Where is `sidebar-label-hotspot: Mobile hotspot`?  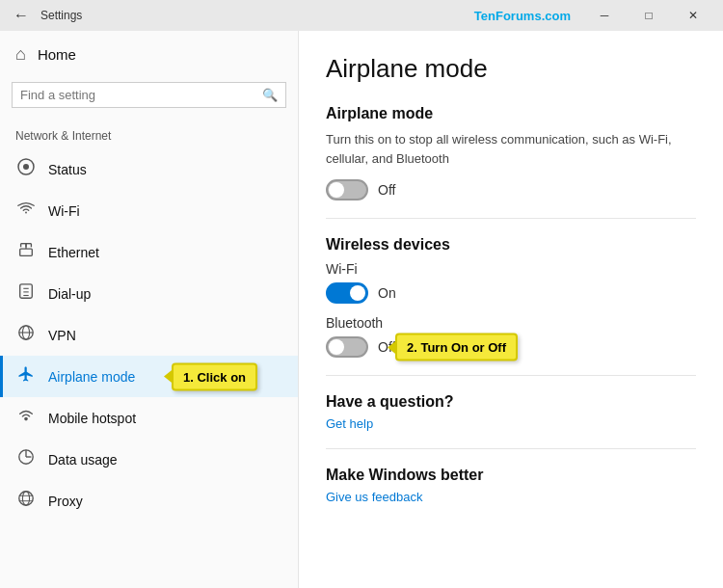
sidebar-label-hotspot: Mobile hotspot is located at coordinates (93, 418).